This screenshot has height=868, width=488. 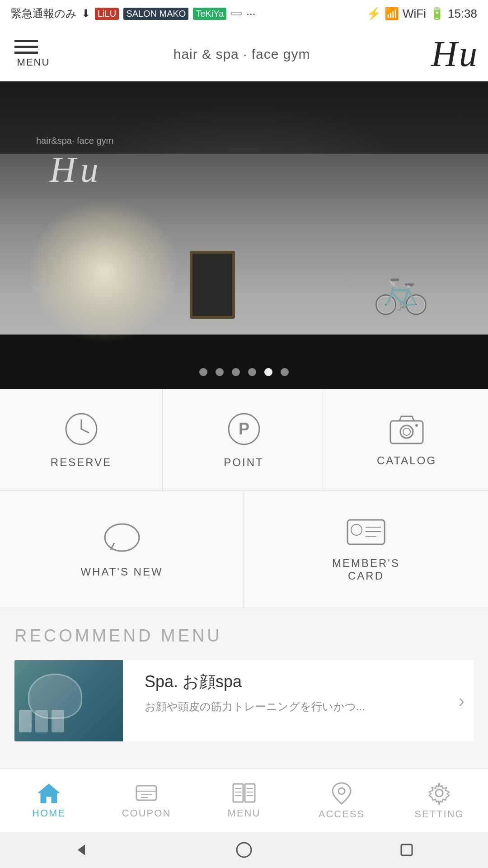 I want to click on nav-home: HOME, so click(x=49, y=800).